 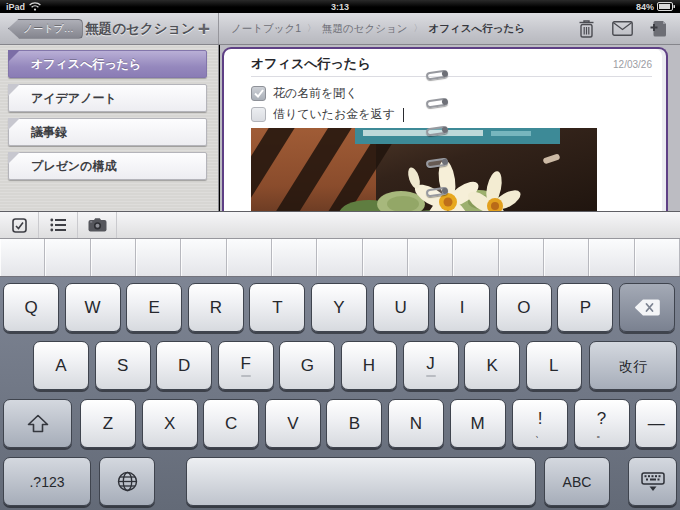 What do you see at coordinates (578, 482) in the screenshot?
I see `key-label: ABC` at bounding box center [578, 482].